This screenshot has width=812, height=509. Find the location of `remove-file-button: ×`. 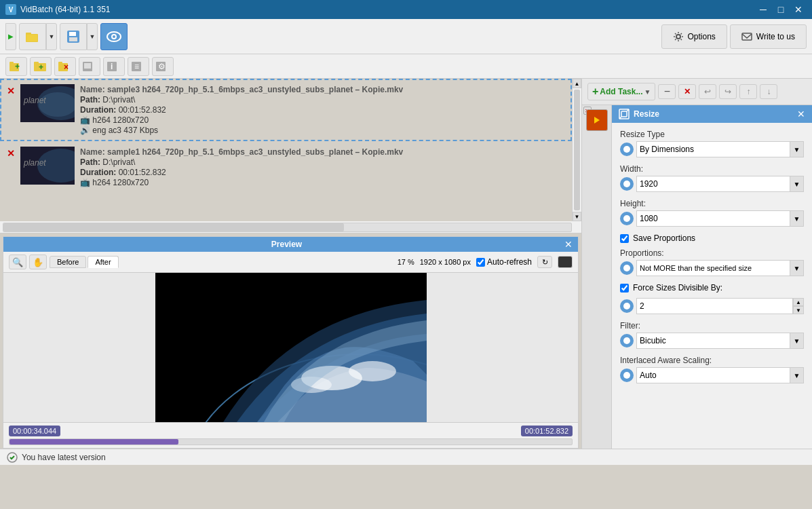

remove-file-button: × is located at coordinates (65, 67).